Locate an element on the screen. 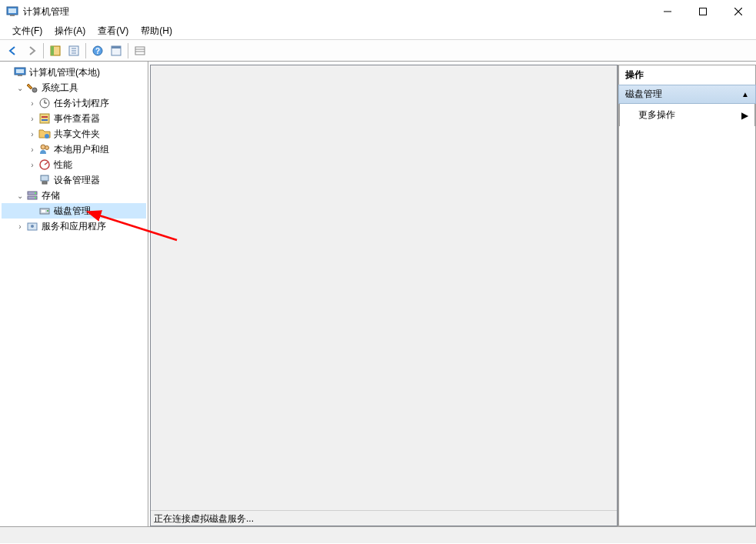  tree-label: 磁盘管理 is located at coordinates (72, 211).